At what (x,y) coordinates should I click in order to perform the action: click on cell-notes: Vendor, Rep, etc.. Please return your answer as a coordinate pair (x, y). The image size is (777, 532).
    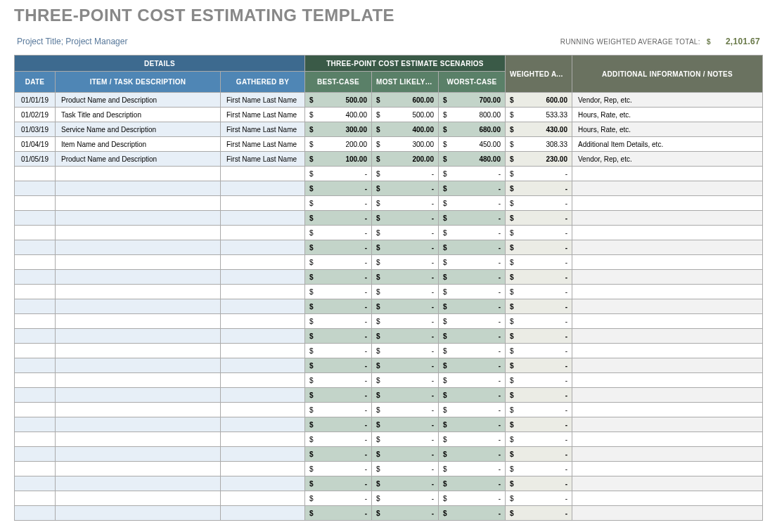
    Looking at the image, I should click on (668, 100).